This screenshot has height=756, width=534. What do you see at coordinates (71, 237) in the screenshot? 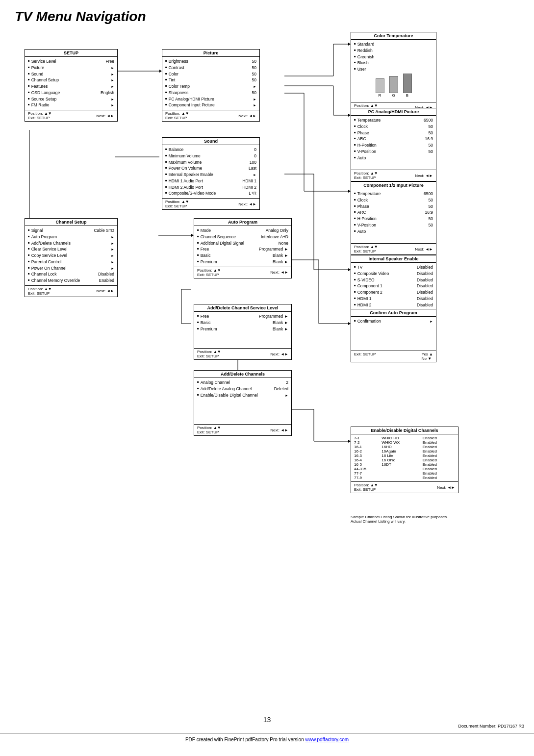
I see `cs-auto-program: Auto Program` at bounding box center [71, 237].